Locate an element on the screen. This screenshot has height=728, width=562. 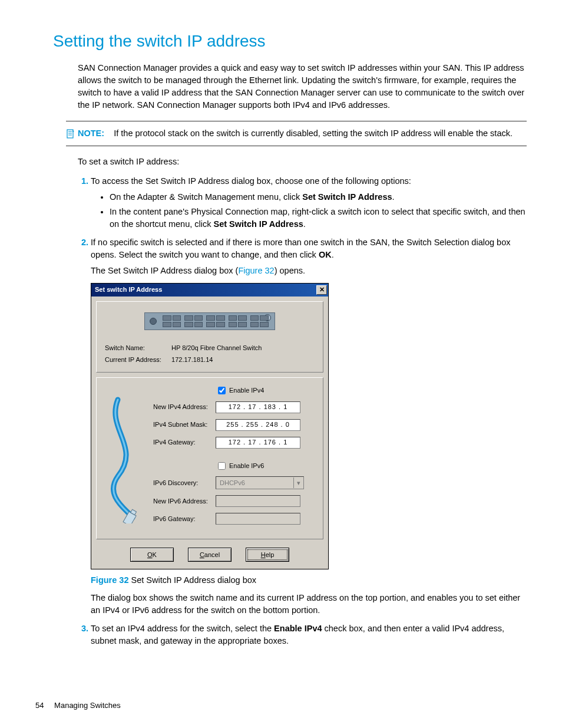
page-number: 54 is located at coordinates (39, 705).